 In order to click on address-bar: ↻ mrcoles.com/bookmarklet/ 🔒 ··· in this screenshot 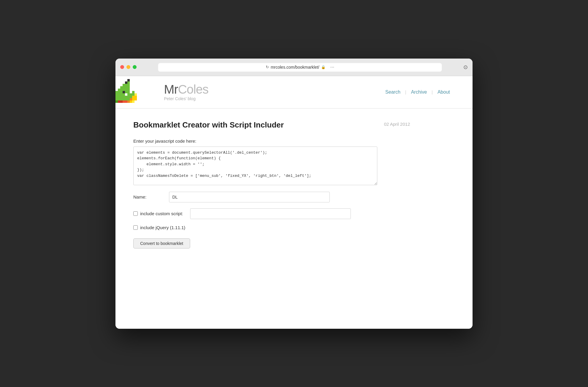, I will do `click(300, 67)`.